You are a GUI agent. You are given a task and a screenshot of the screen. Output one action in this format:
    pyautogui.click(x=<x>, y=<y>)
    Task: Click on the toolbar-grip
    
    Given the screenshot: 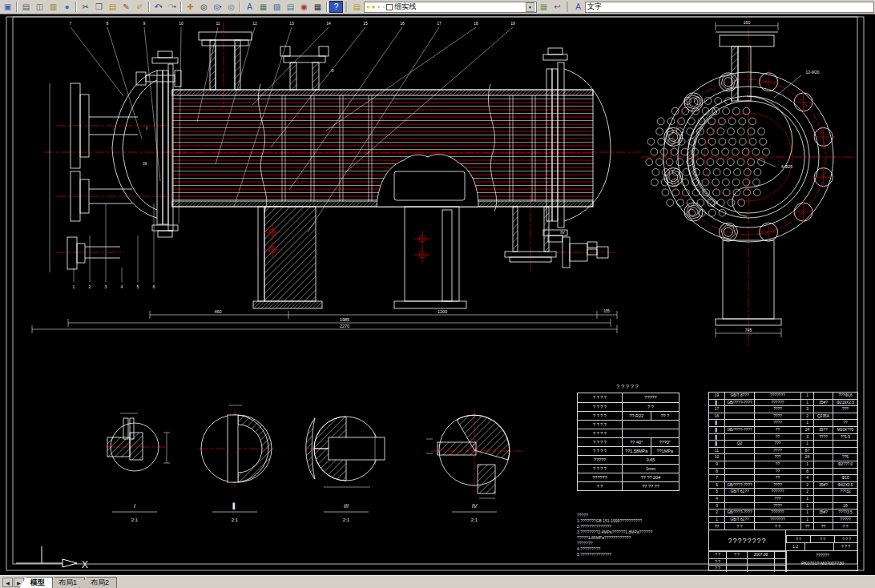 What is the action you would take?
    pyautogui.click(x=346, y=6)
    